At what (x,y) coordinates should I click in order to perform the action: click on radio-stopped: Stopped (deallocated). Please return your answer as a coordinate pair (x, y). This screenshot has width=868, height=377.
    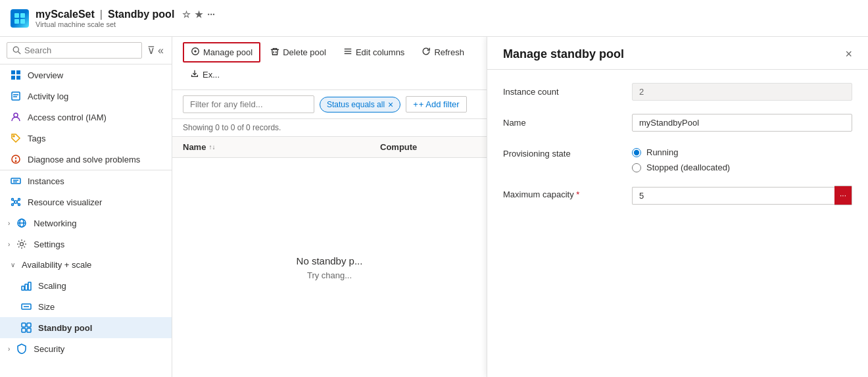
    Looking at the image, I should click on (742, 167).